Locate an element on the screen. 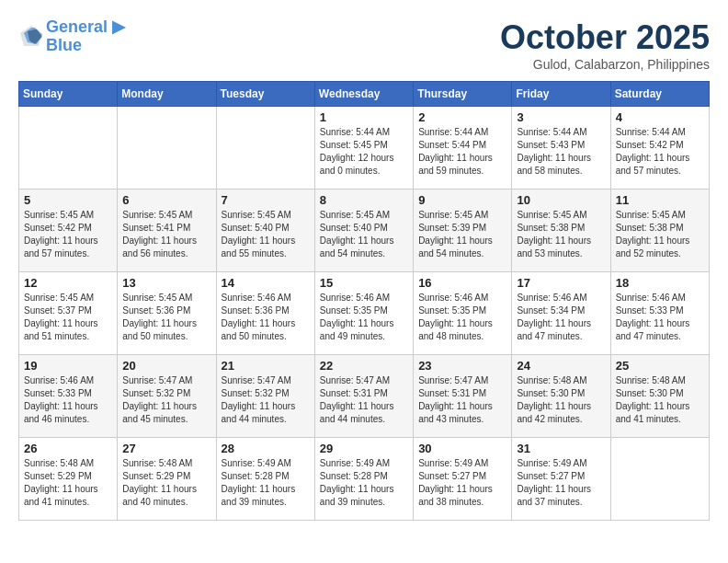 The width and height of the screenshot is (728, 563). header-monday: Monday is located at coordinates (167, 94).